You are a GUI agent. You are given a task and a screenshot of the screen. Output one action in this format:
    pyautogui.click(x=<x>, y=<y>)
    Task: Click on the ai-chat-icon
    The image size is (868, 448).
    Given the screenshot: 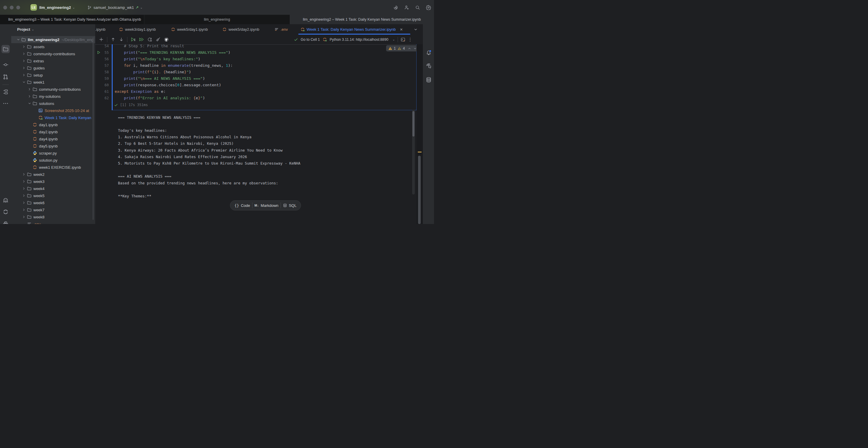 What is the action you would take?
    pyautogui.click(x=429, y=65)
    